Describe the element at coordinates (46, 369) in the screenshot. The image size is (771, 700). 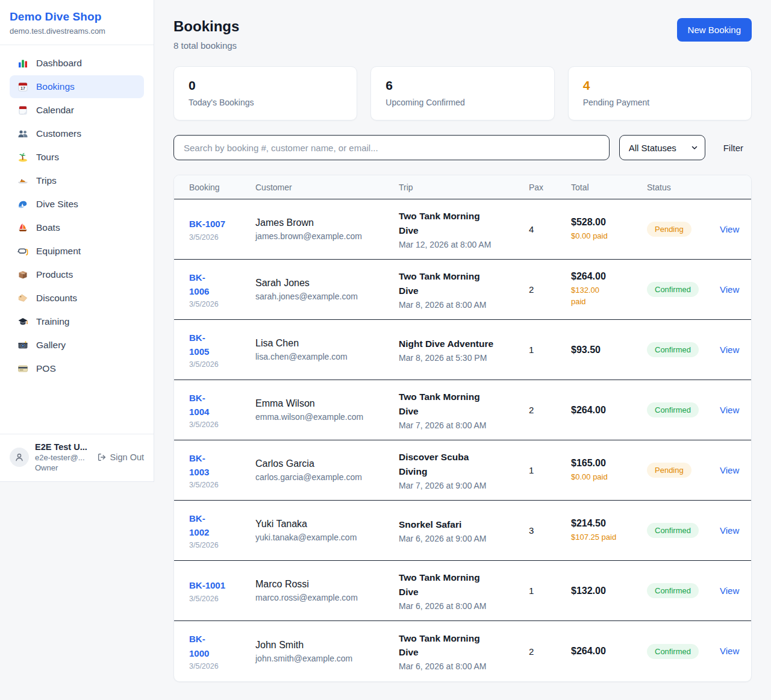
I see `sidebar-item-label: POS` at that location.